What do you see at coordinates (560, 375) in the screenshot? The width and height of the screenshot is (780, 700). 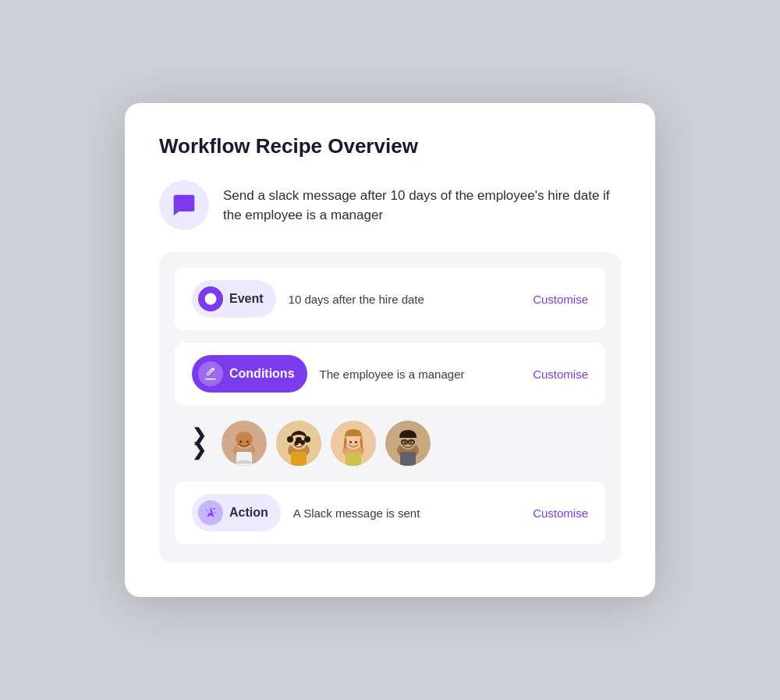 I see `conditions-customise-link: Customise` at bounding box center [560, 375].